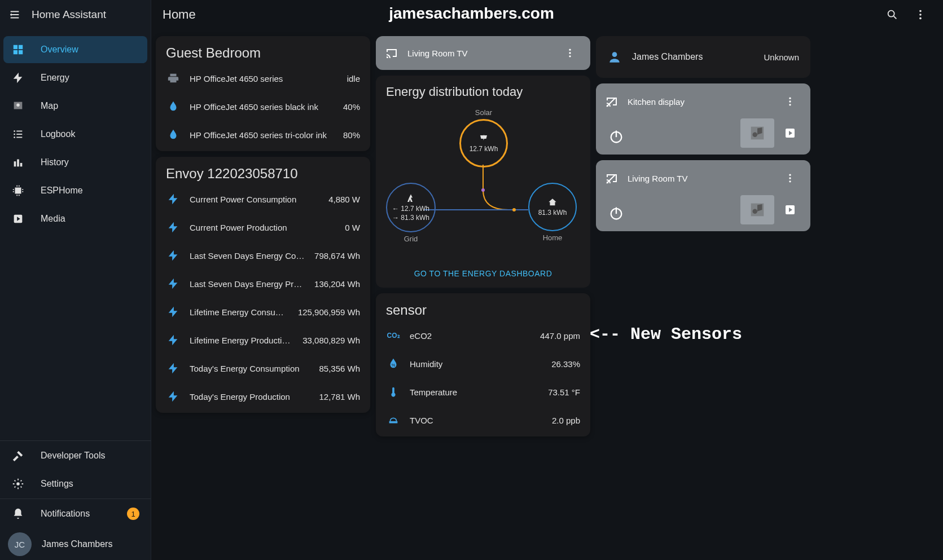 The height and width of the screenshot is (560, 943). What do you see at coordinates (263, 51) in the screenshot?
I see `card-title: Guest Bedroom` at bounding box center [263, 51].